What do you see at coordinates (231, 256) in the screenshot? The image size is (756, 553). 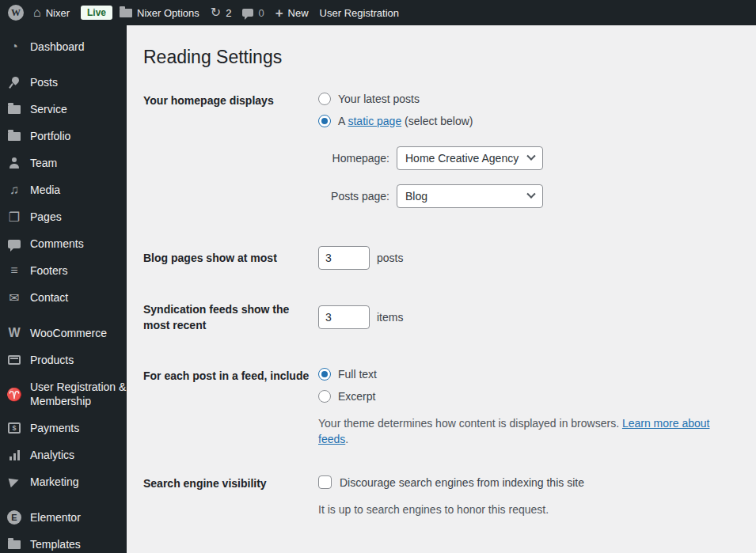 I see `blog-pages-label: Blog pages show at most` at bounding box center [231, 256].